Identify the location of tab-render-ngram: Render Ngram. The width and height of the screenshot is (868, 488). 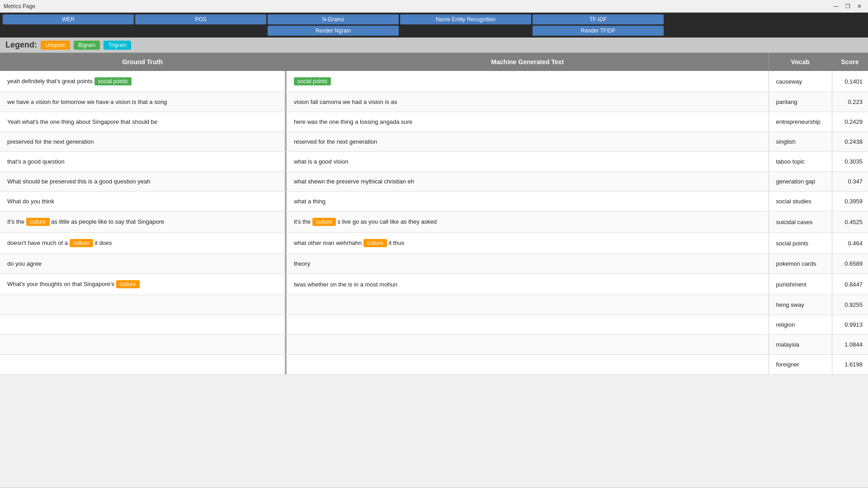
(333, 31).